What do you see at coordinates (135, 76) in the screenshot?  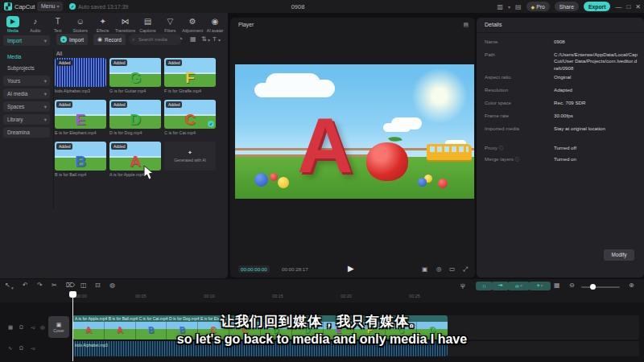 I see `media-item: Added G G is for Guitar.mp4` at bounding box center [135, 76].